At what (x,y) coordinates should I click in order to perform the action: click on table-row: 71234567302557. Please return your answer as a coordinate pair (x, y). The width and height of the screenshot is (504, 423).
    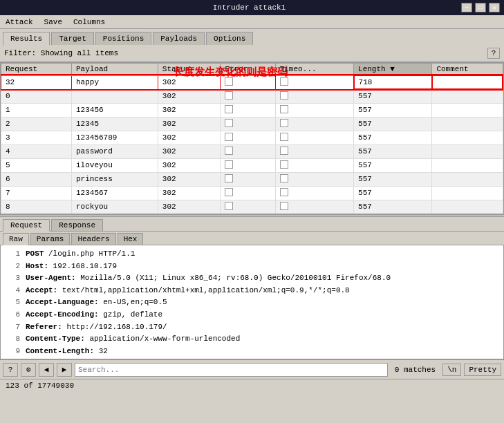
    Looking at the image, I should click on (252, 193).